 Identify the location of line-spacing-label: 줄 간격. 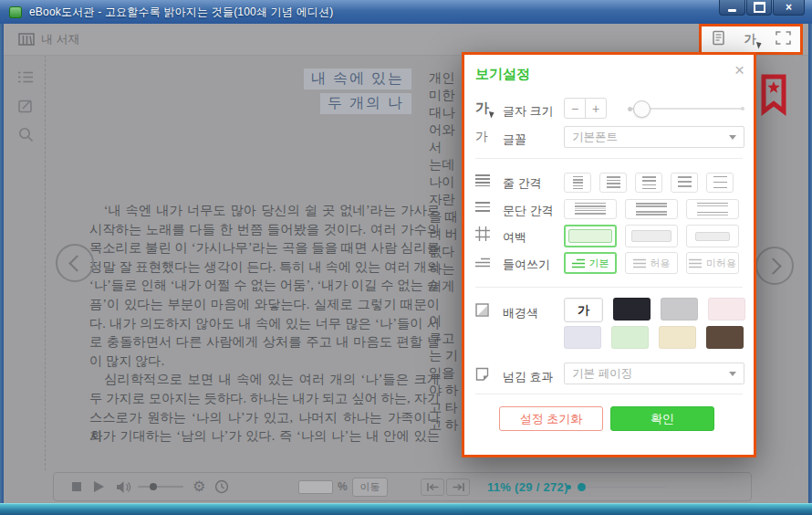
(522, 184).